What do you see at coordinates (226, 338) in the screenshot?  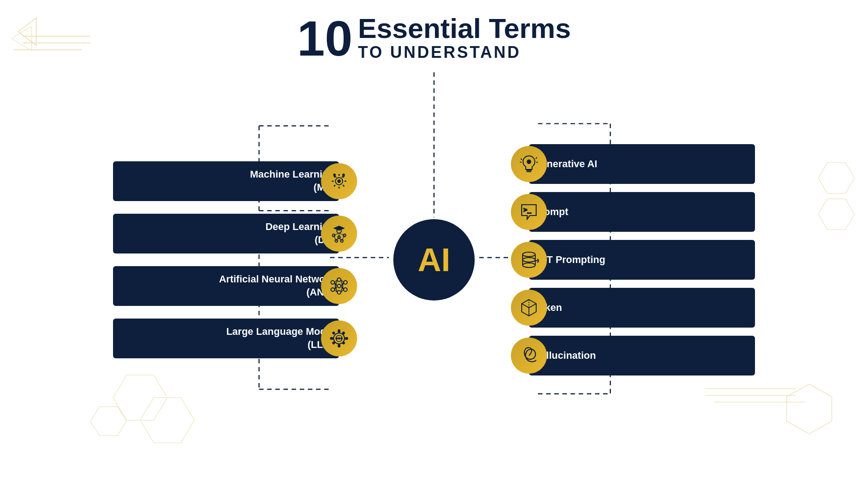 I see `term-llm: Large Language Model(LLM)` at bounding box center [226, 338].